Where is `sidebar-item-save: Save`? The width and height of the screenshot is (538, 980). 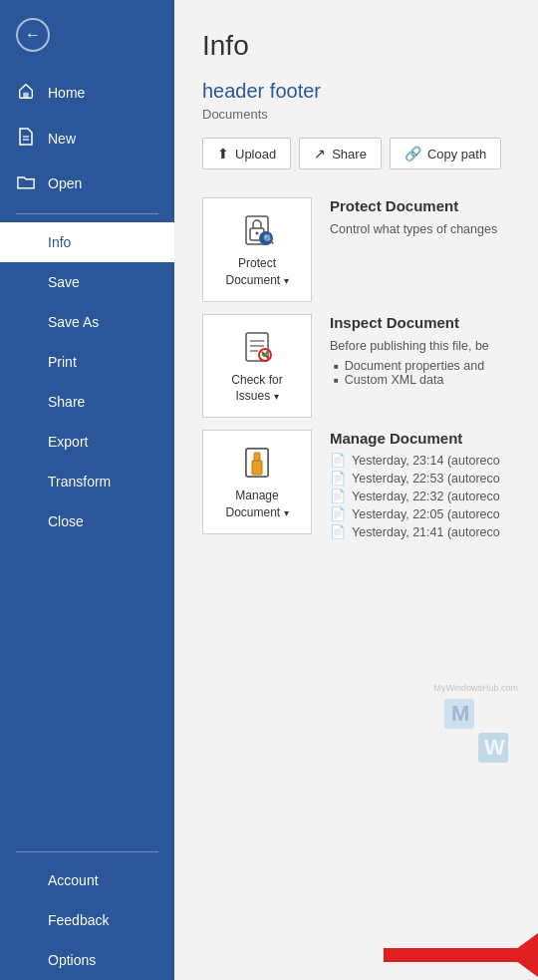
sidebar-item-save: Save is located at coordinates (88, 282).